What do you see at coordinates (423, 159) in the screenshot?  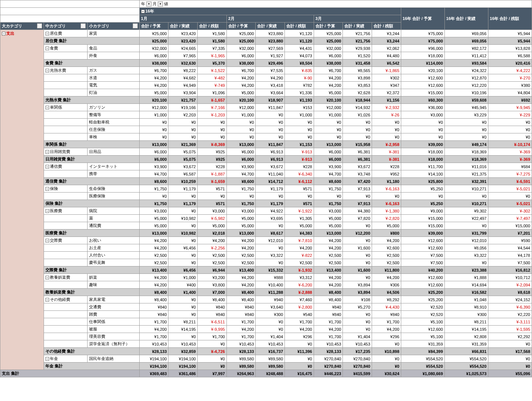 I see `value-cell: ¥18,000` at bounding box center [423, 159].